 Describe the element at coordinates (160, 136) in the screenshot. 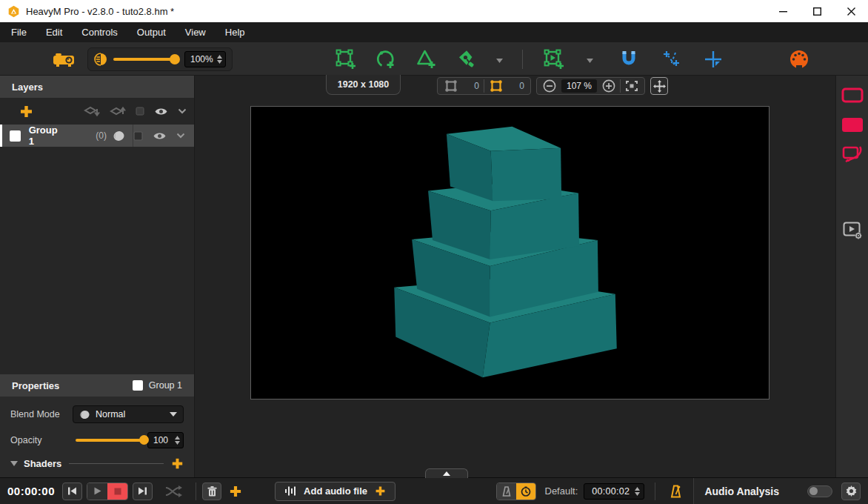

I see `layer-visibility-icon` at that location.